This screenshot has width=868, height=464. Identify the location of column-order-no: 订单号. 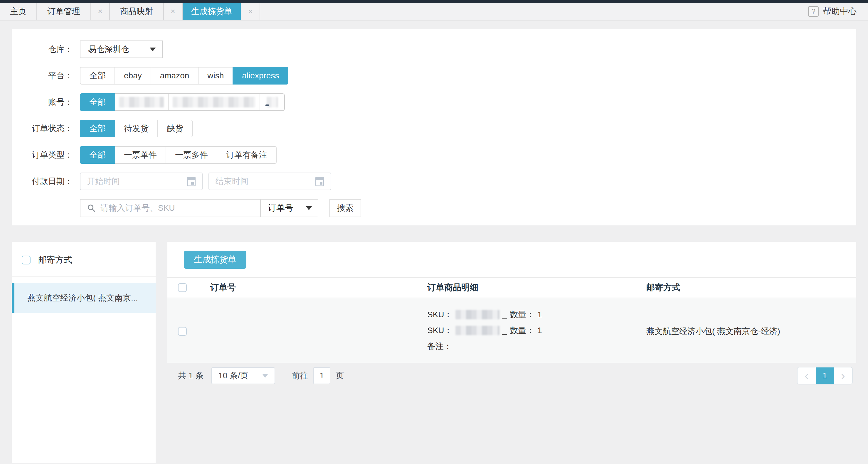
(319, 288).